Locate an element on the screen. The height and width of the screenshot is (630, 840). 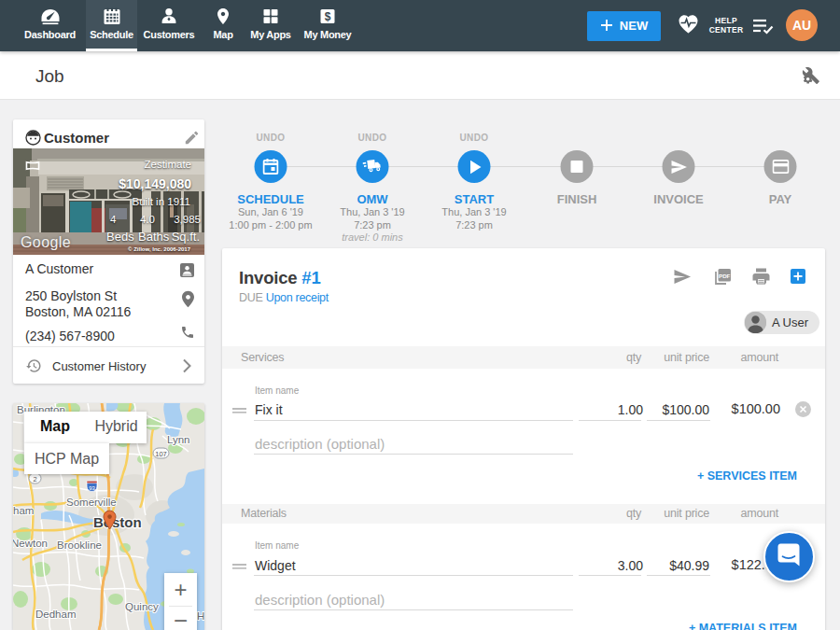
svg-text: Lynn is located at coordinates (179, 440).